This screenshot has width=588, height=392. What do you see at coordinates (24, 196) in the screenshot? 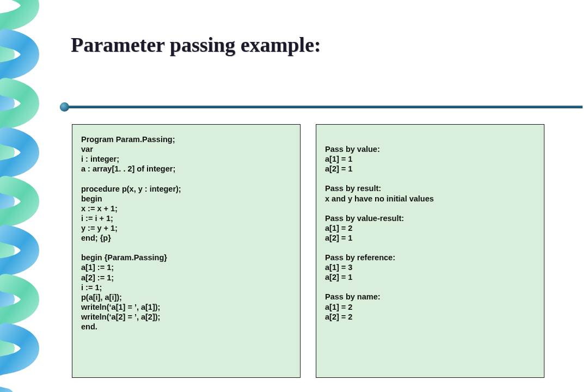
I see `spiral-binding-decoration` at bounding box center [24, 196].